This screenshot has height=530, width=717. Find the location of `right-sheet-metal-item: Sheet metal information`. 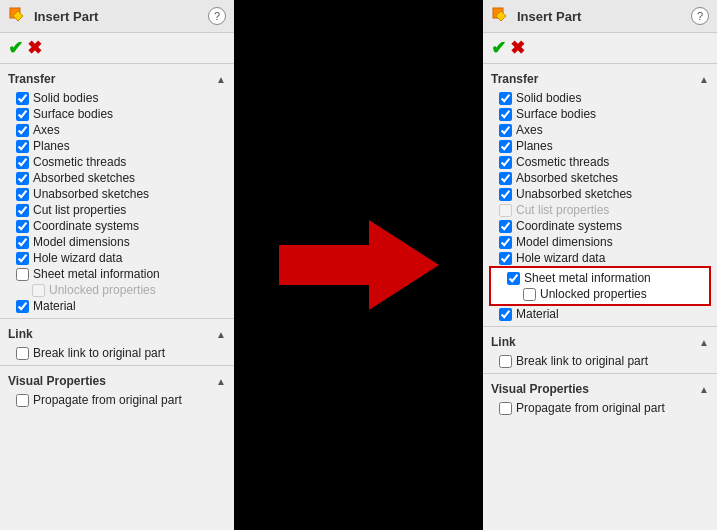

right-sheet-metal-item: Sheet metal information is located at coordinates (600, 278).